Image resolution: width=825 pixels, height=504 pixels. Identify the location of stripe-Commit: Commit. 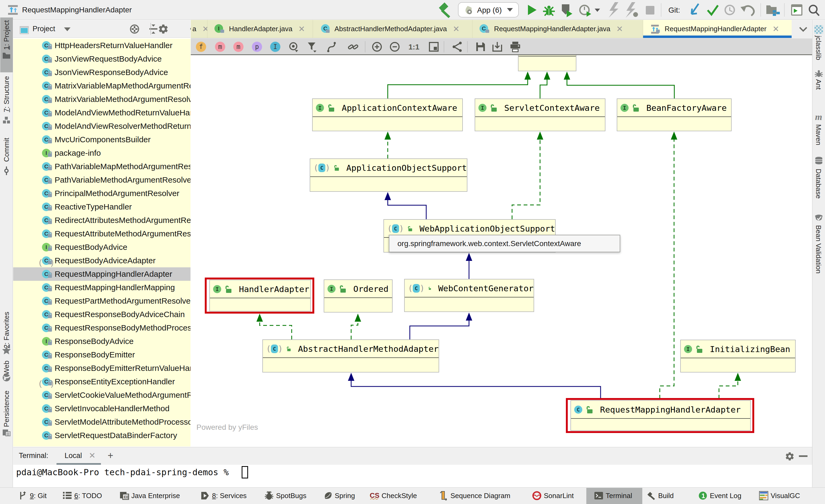
(7, 150).